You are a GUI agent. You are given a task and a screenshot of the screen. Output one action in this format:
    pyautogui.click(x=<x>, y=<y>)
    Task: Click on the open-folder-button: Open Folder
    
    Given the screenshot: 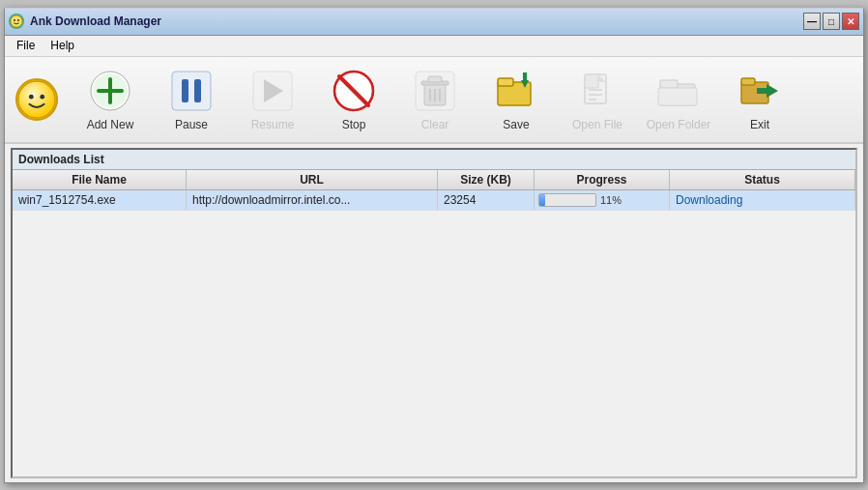 What is the action you would take?
    pyautogui.click(x=679, y=100)
    